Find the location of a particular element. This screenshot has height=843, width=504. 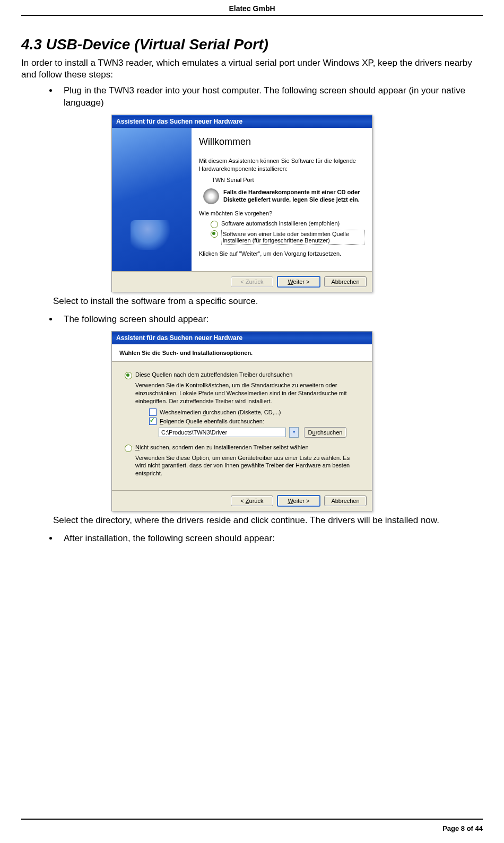

page-footer-rule is located at coordinates (252, 819).